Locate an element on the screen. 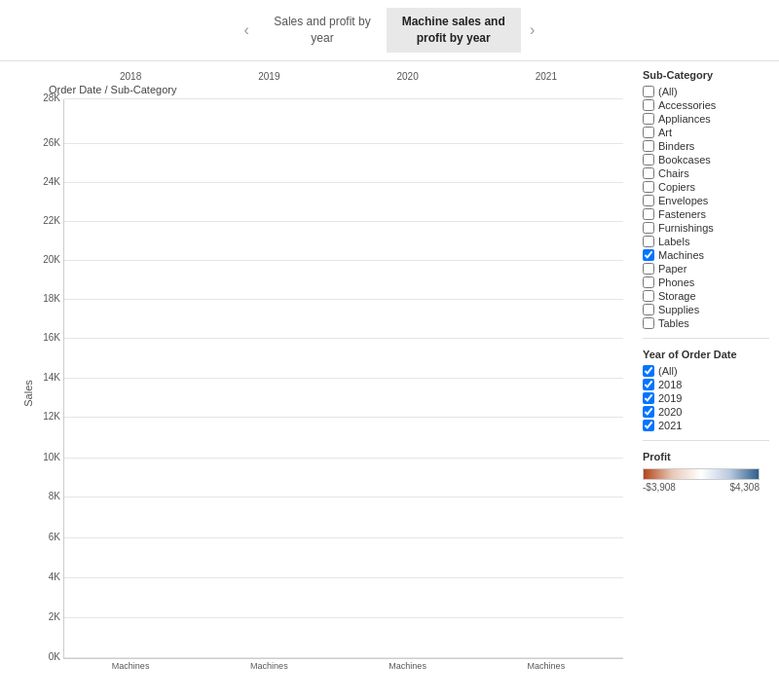  filter-item-fasteners: Fasteners is located at coordinates (706, 214).